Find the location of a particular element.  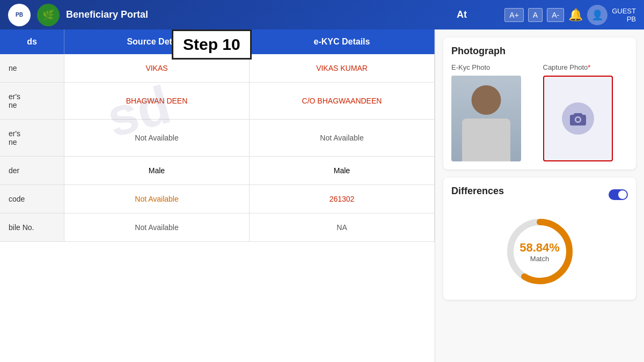

person-head is located at coordinates (486, 100).